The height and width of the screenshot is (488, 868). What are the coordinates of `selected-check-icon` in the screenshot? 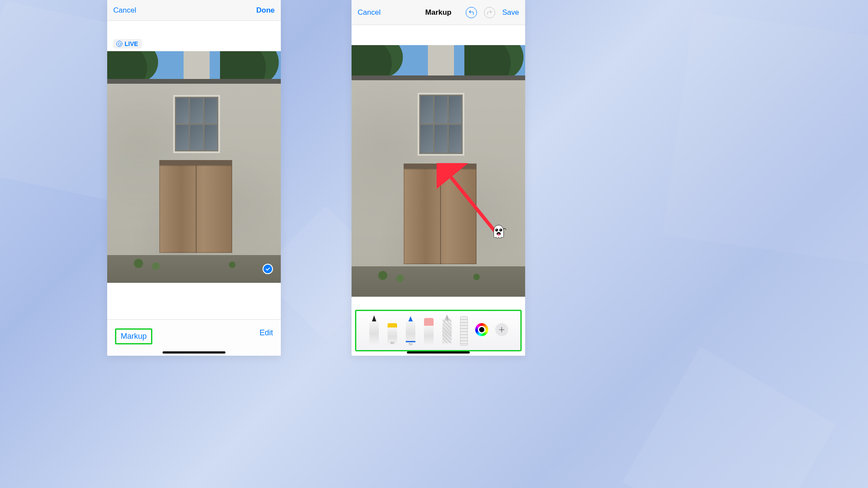 It's located at (268, 269).